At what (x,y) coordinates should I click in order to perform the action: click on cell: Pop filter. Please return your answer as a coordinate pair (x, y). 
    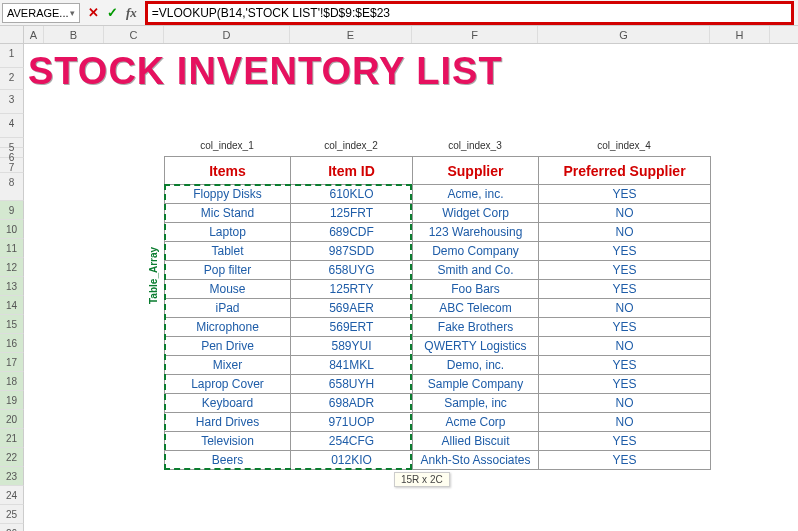
    Looking at the image, I should click on (228, 270).